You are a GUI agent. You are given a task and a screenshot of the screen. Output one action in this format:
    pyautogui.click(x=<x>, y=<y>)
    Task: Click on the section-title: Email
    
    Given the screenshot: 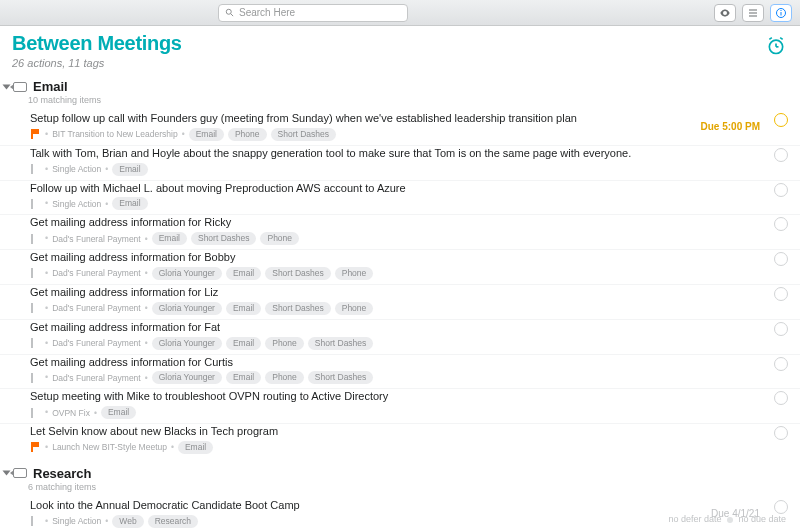 What is the action you would take?
    pyautogui.click(x=50, y=86)
    